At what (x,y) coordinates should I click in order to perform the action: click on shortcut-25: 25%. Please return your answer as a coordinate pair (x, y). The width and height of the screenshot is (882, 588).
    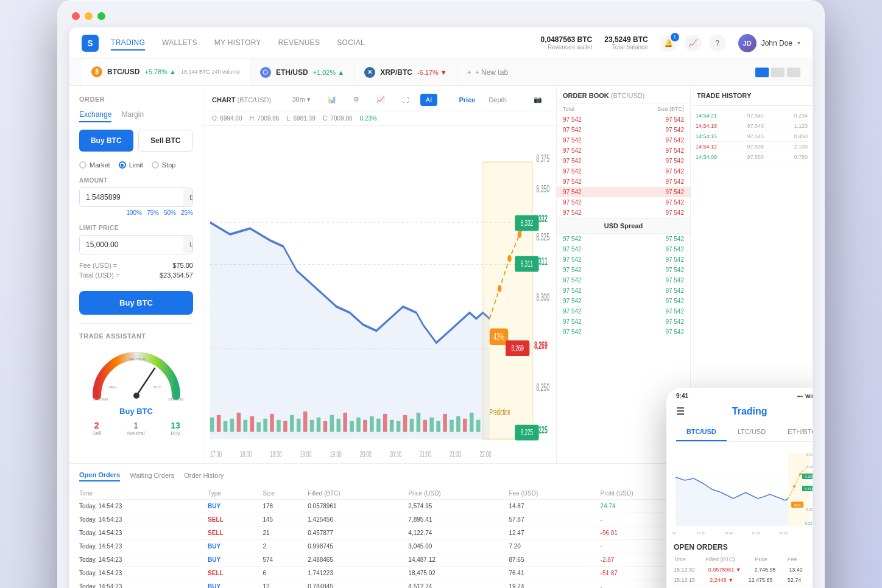
    Looking at the image, I should click on (187, 213).